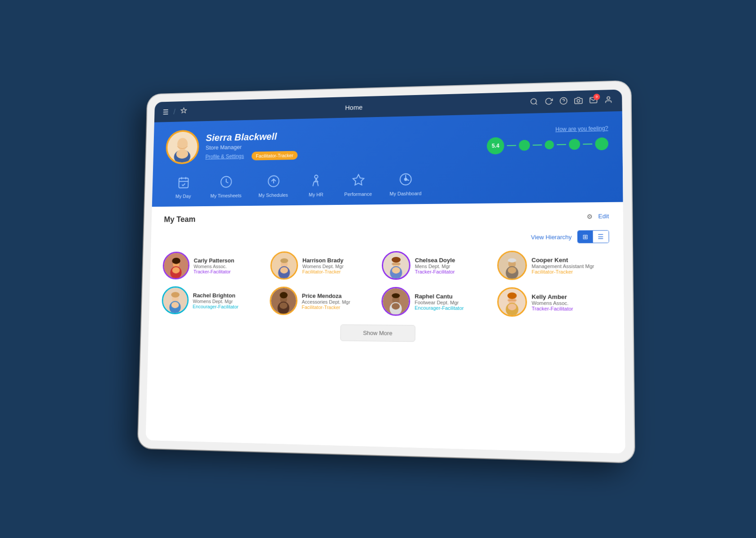 The image size is (756, 538). I want to click on member-name: Kelly Amber, so click(552, 297).